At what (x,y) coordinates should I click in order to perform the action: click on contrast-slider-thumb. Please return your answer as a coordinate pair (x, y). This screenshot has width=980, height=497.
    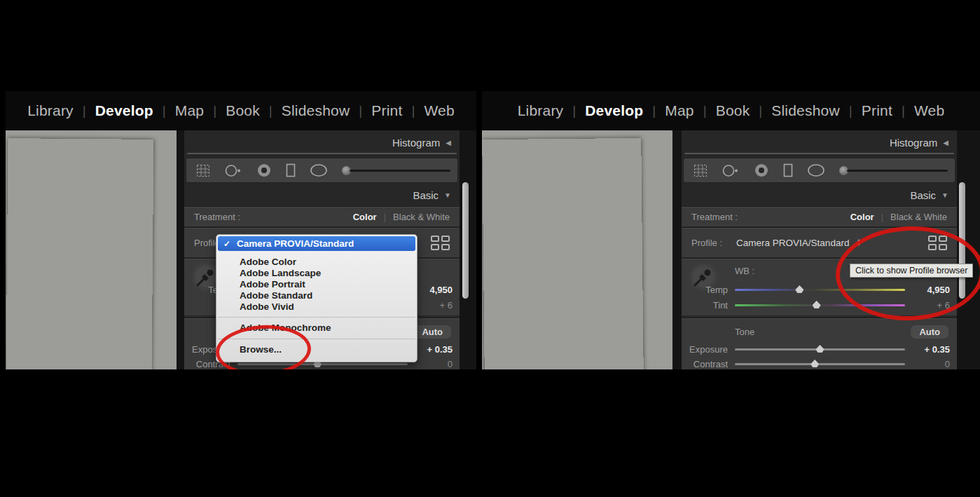
    Looking at the image, I should click on (815, 363).